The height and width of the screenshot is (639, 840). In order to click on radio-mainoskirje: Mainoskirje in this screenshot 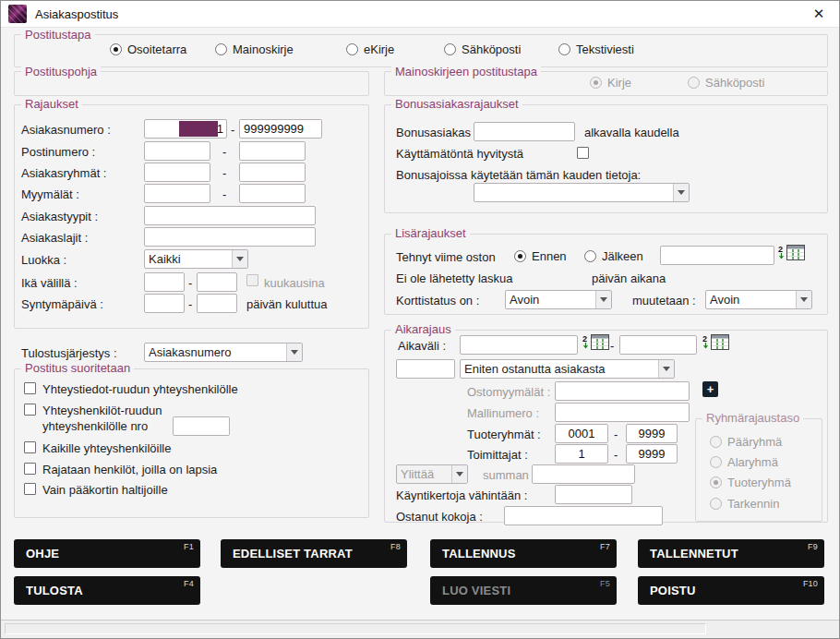, I will do `click(255, 50)`.